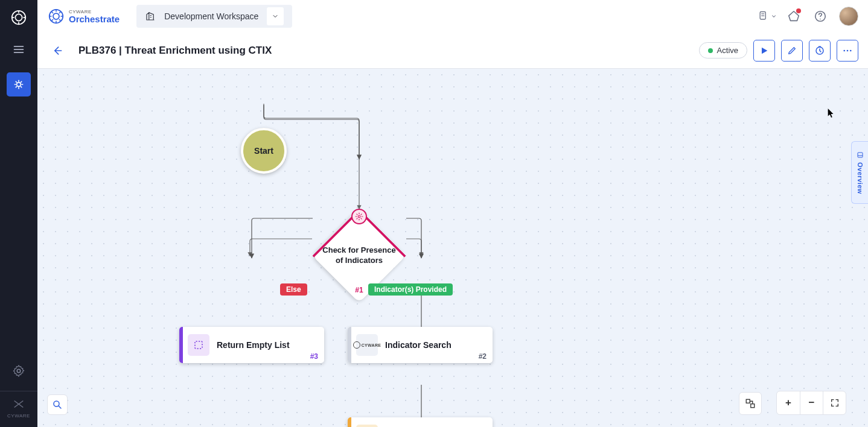 This screenshot has height=427, width=868. Describe the element at coordinates (367, 345) in the screenshot. I see `cyware-vendor-icon: CYWARE` at that location.